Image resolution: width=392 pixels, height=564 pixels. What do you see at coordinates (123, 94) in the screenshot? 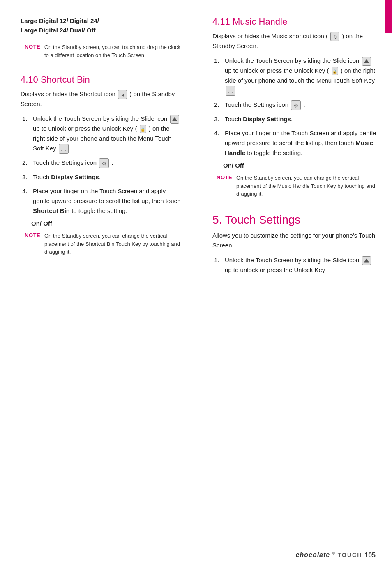
I see `shortcut-icon: ◀` at bounding box center [123, 94].